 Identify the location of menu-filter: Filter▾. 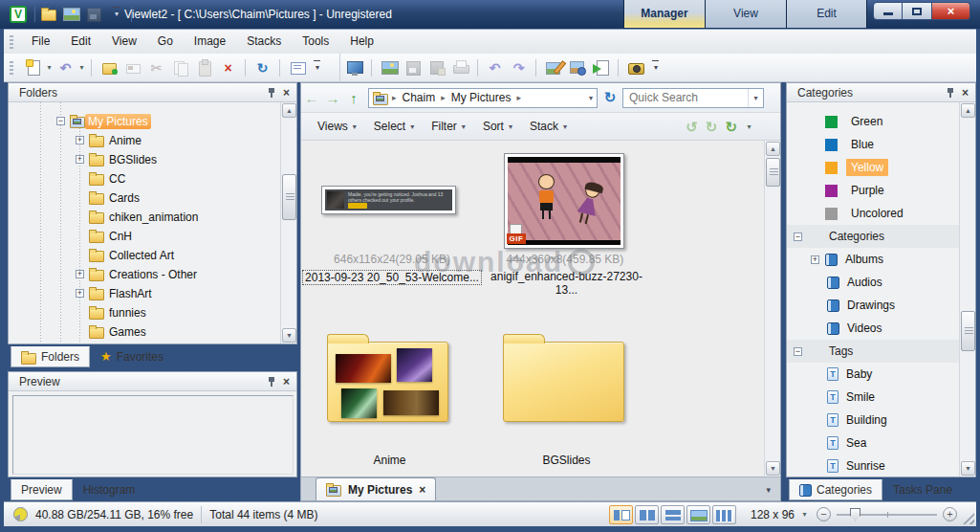
(448, 126).